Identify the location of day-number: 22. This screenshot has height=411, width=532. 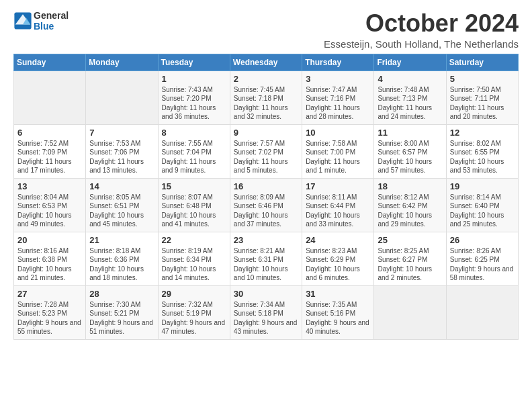
(194, 240).